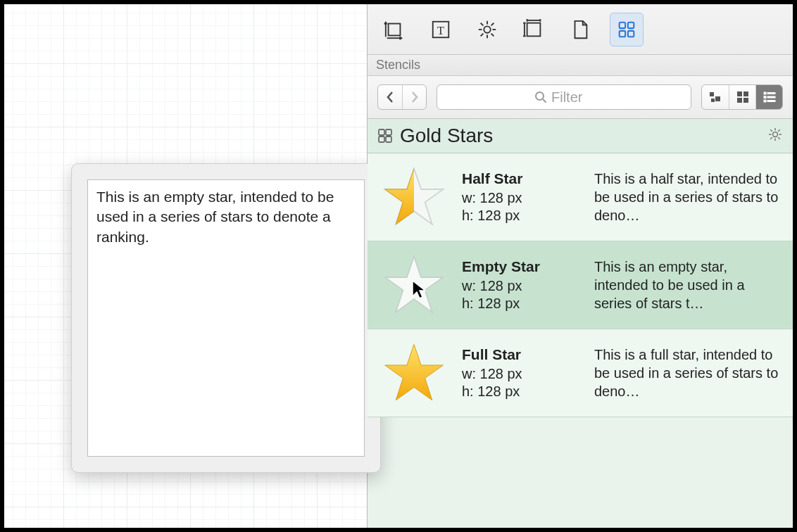 This screenshot has width=797, height=532. I want to click on stencils-icon, so click(627, 30).